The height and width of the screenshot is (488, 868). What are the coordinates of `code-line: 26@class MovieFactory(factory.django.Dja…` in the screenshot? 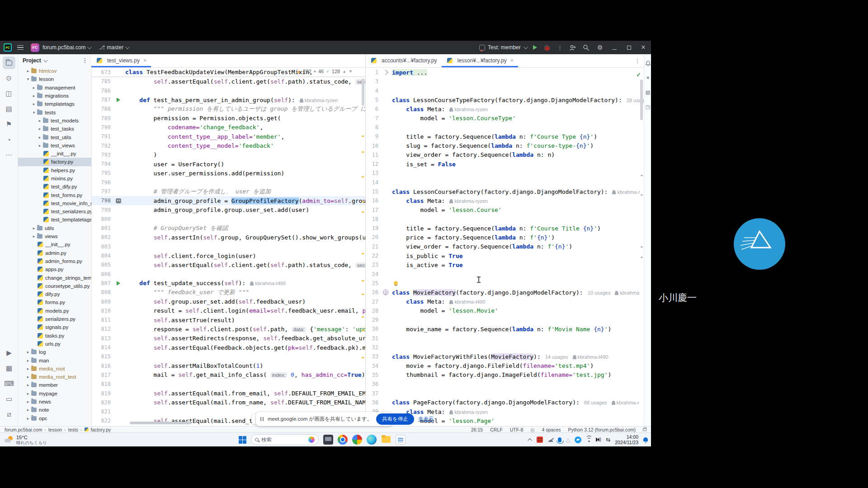 It's located at (505, 292).